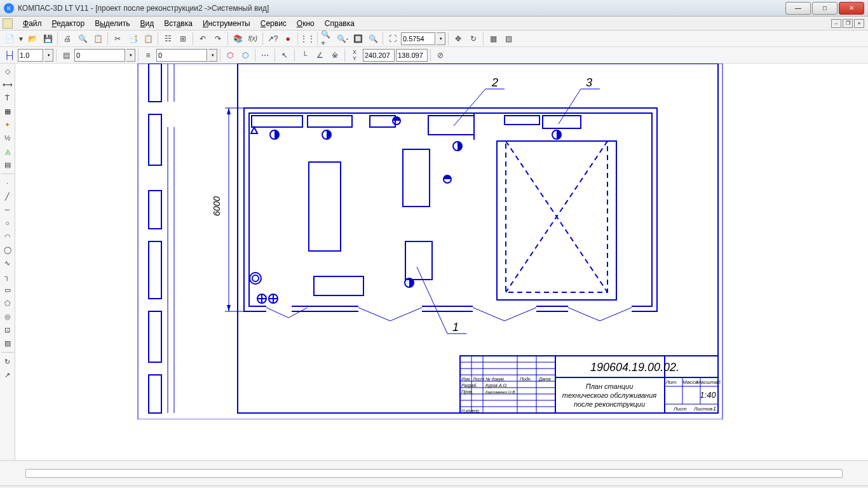 The image size is (868, 488). What do you see at coordinates (493, 39) in the screenshot?
I see `view1-button: ▦` at bounding box center [493, 39].